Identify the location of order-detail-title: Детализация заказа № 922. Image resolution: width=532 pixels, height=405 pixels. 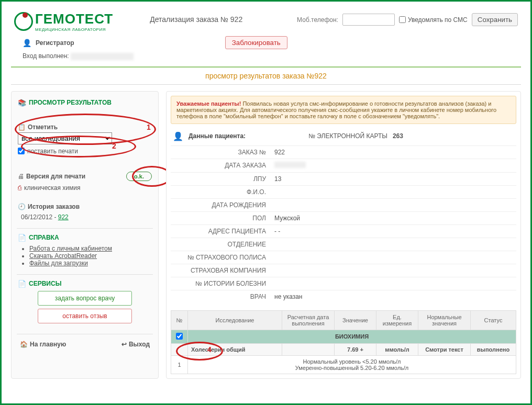
(196, 17).